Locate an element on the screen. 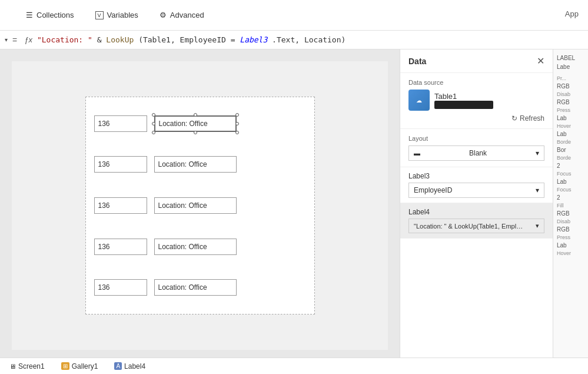 The width and height of the screenshot is (588, 374). prop-label-value: Labe is located at coordinates (571, 67).